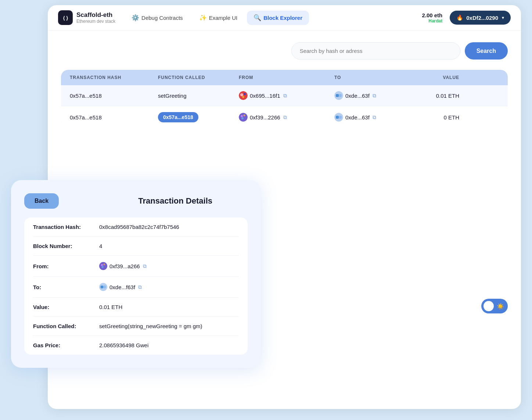  What do you see at coordinates (375, 96) in the screenshot?
I see `tx-to-1: 0xde...63f ⧉` at bounding box center [375, 96].